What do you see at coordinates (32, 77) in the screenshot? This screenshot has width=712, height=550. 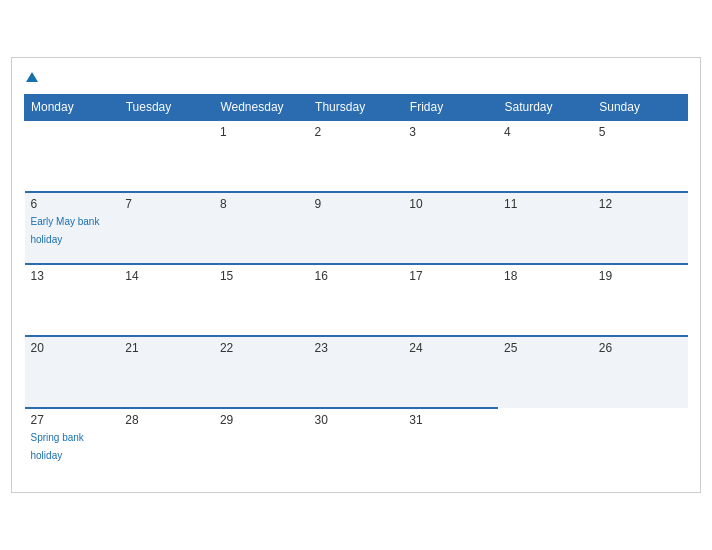 I see `logo-triangle-icon` at bounding box center [32, 77].